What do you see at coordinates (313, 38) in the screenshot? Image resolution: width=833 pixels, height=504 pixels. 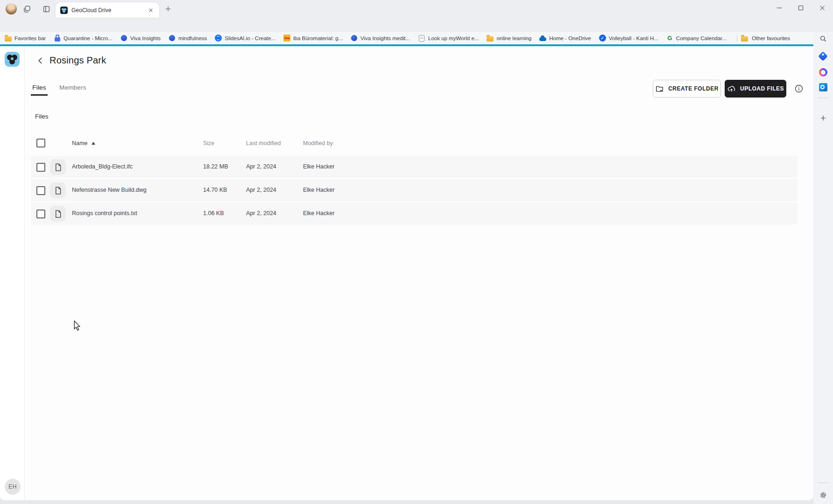 I see `favorite-item: iba iba Büromaterial: g...` at bounding box center [313, 38].